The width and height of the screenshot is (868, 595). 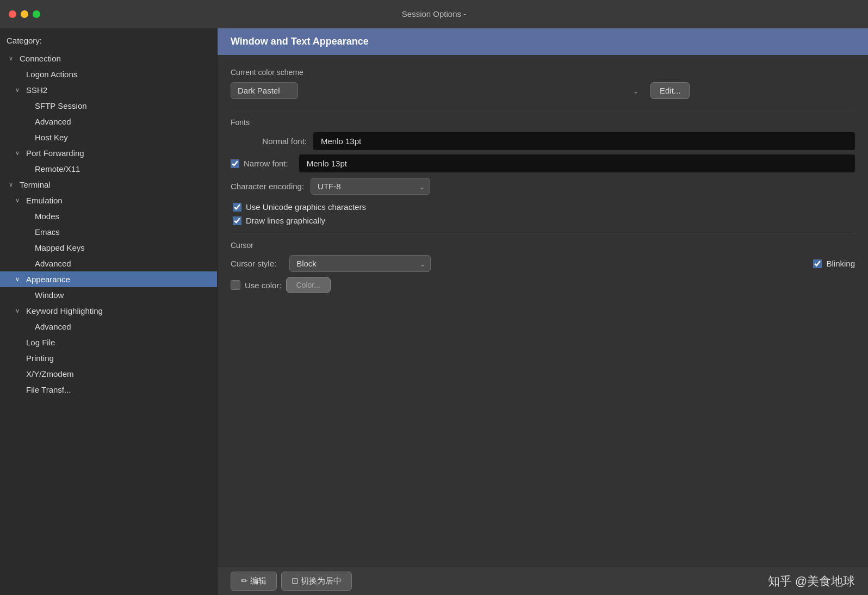 I want to click on minimize-button, so click(x=24, y=14).